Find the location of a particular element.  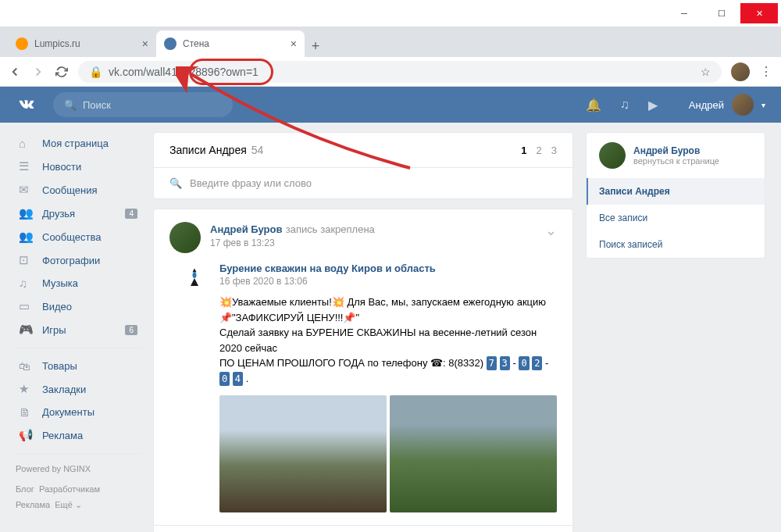

vk-header: 🔍 Поиск 🔔 ♫ ▶ Андрей ▾ is located at coordinates (390, 105).